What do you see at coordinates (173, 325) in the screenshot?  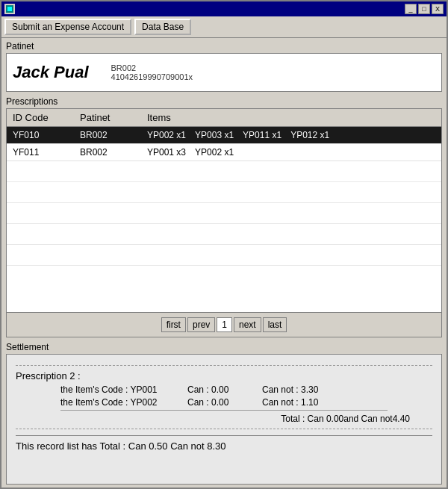 I see `first-page-button: first` at bounding box center [173, 325].